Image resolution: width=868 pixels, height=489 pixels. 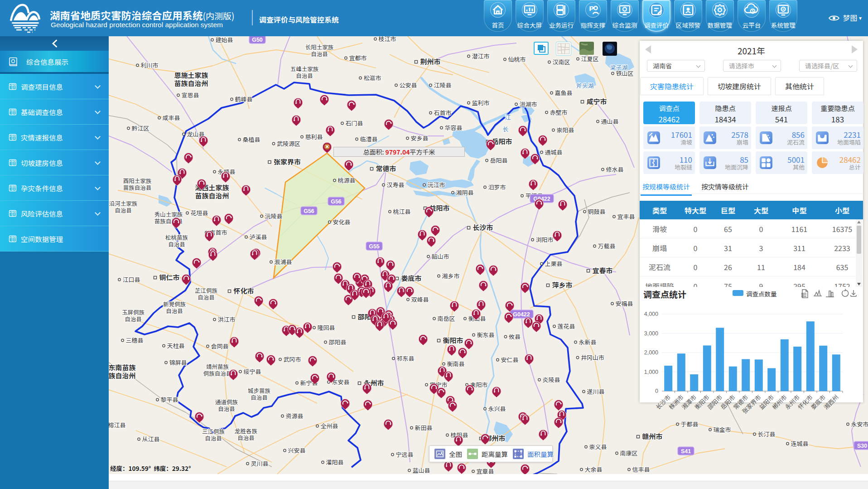 What do you see at coordinates (554, 152) in the screenshot?
I see `svg-text: 通城县` at bounding box center [554, 152].